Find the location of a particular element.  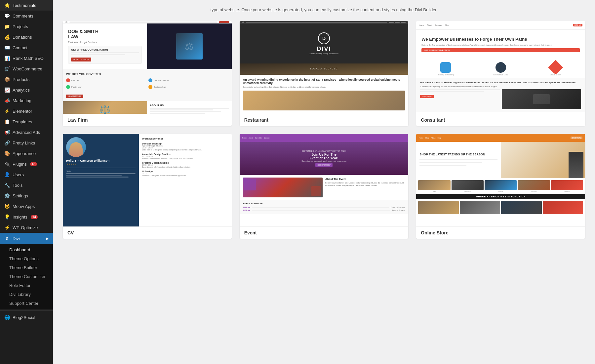

sidebar-item-pretty-links: 🔗 Pretty Links is located at coordinates (26, 143).